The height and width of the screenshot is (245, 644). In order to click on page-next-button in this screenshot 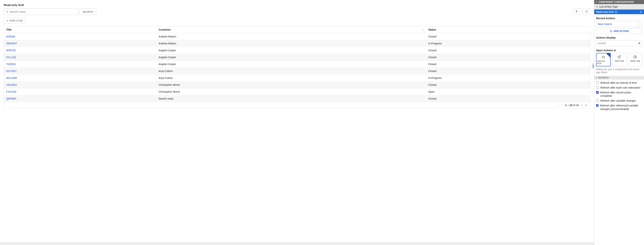, I will do `click(582, 105)`.